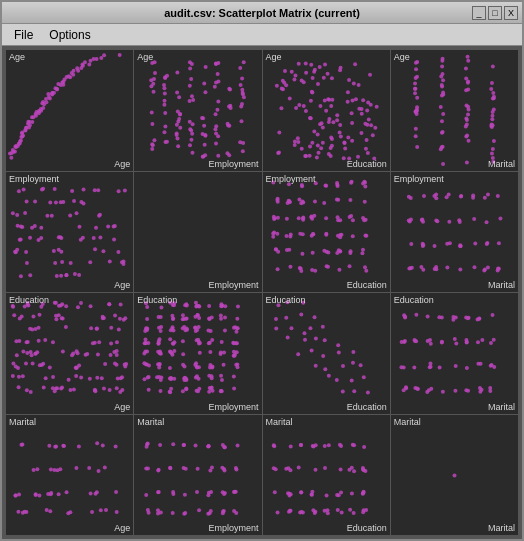  What do you see at coordinates (495, 13) in the screenshot?
I see `window-controls: _ □ X` at bounding box center [495, 13].